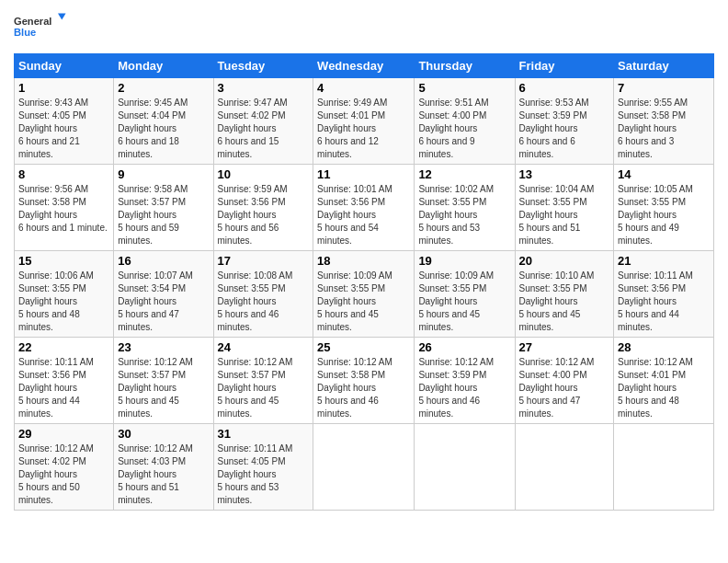 The image size is (728, 563). I want to click on day-info: Sunrise: 10:12 AM Sunset: 3:58 PM Daylig…, so click(364, 388).